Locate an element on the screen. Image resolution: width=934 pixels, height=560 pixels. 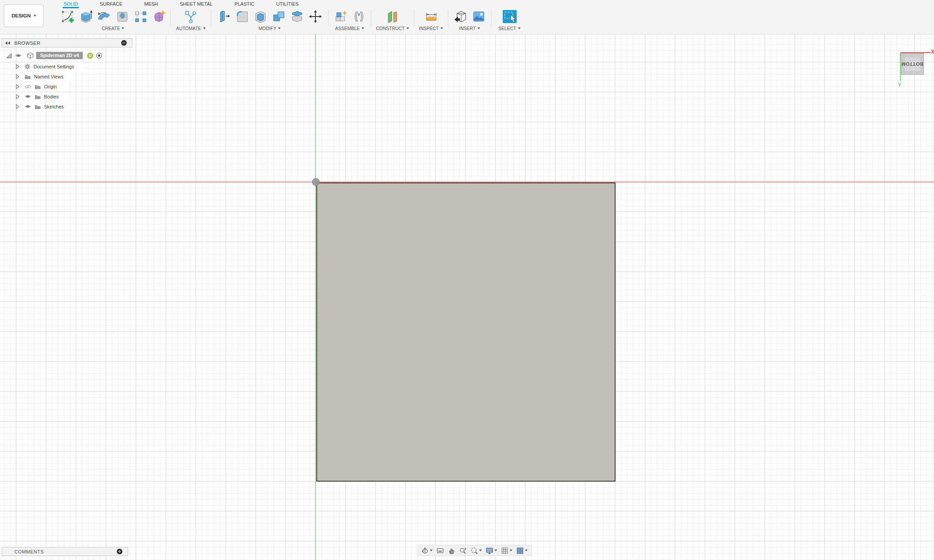
display-settings-button is located at coordinates (491, 550).